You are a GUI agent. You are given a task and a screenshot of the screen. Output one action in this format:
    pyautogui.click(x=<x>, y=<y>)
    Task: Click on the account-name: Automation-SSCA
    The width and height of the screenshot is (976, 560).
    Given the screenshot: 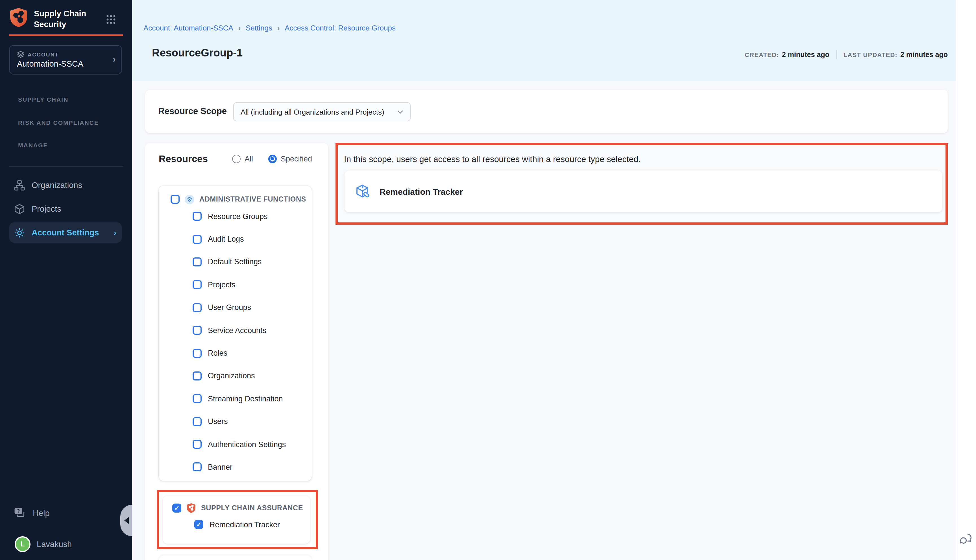 What is the action you would take?
    pyautogui.click(x=50, y=64)
    